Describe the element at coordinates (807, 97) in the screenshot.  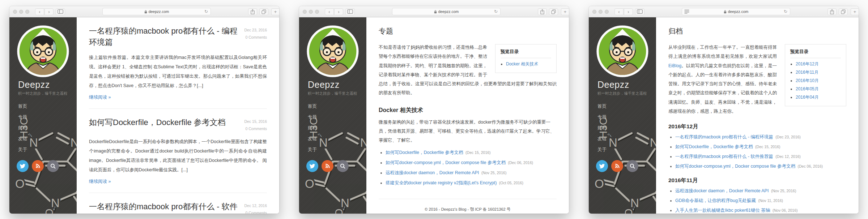
I see `toc-link: 2016年04月` at that location.